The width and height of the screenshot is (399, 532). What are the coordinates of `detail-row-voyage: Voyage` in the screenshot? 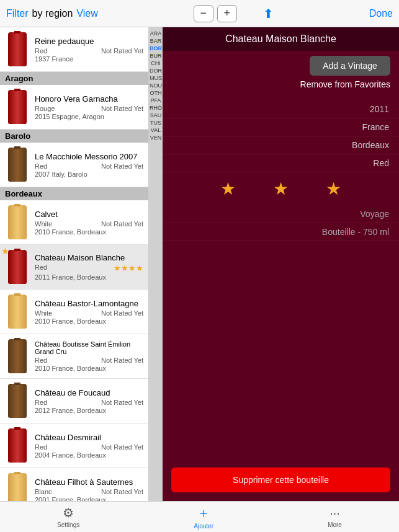 It's located at (280, 215).